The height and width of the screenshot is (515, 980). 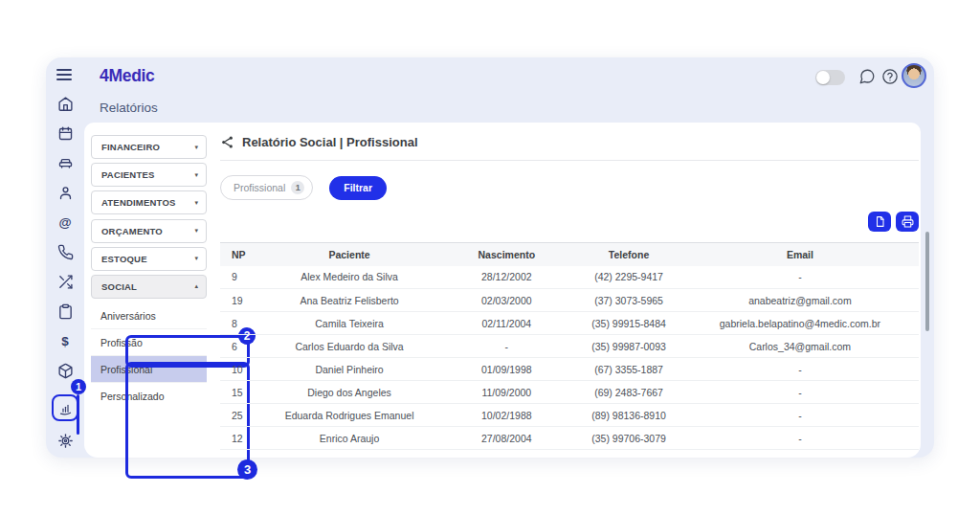 I want to click on couch-icon, so click(x=65, y=163).